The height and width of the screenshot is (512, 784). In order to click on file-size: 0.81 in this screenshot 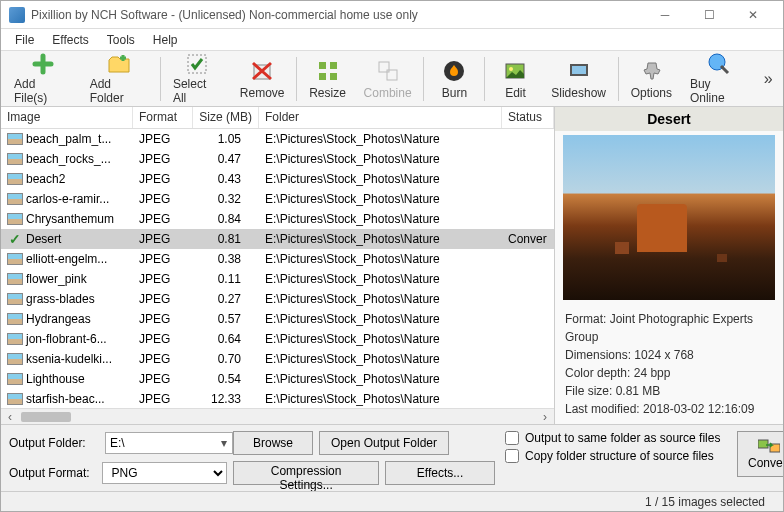, I will do `click(226, 239)`.